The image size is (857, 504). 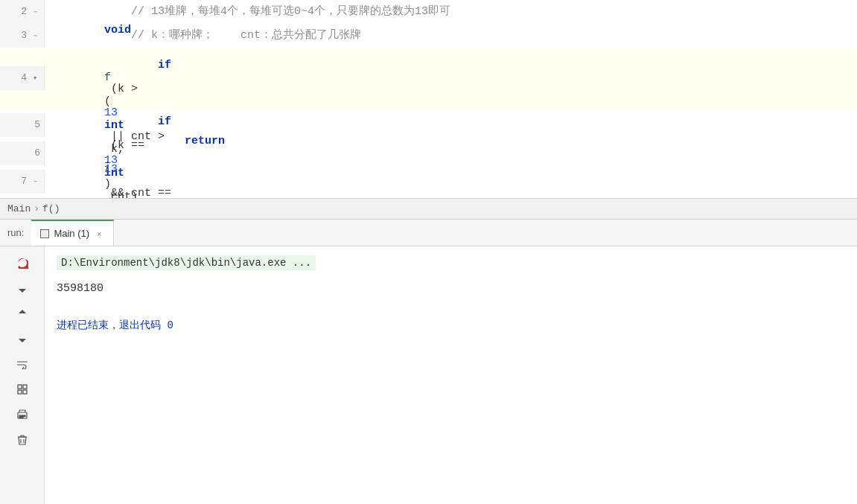 I want to click on breadcrumb-main: Main, so click(x=19, y=208).